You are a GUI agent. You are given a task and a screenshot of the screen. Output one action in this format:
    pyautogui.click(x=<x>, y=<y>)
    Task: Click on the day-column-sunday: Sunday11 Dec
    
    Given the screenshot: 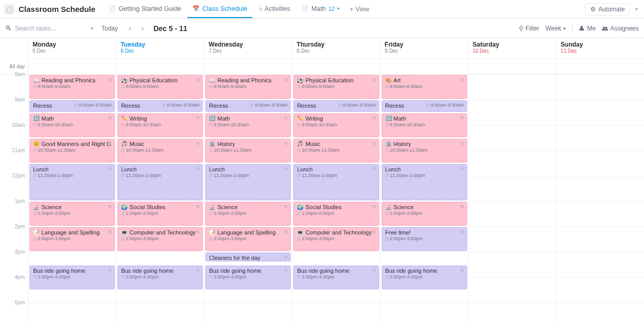 What is the action you would take?
    pyautogui.click(x=600, y=181)
    